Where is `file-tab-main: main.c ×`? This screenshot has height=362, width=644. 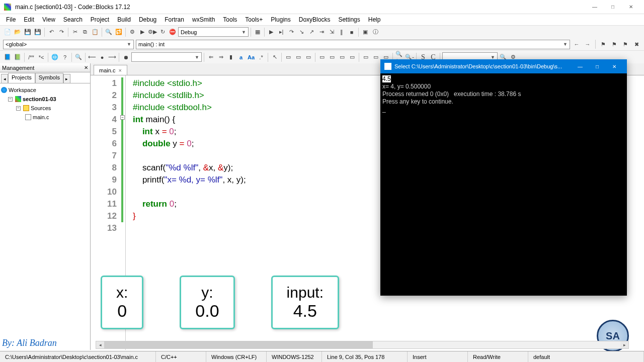
file-tab-main: main.c × is located at coordinates (111, 70).